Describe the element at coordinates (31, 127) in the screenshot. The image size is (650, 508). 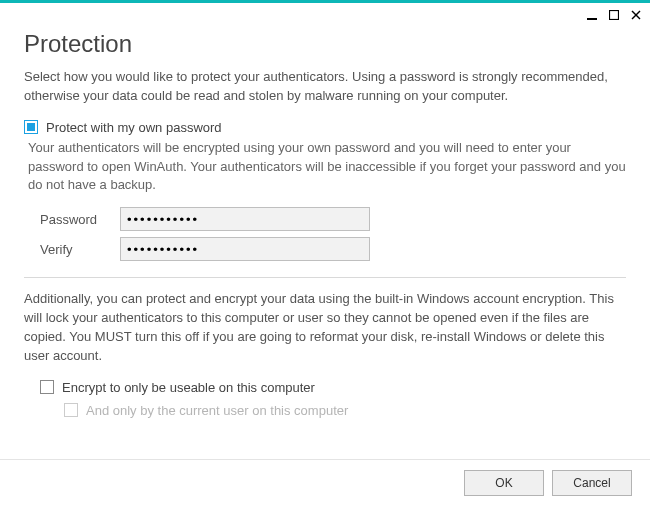
I see `protect-password-checkbox` at that location.